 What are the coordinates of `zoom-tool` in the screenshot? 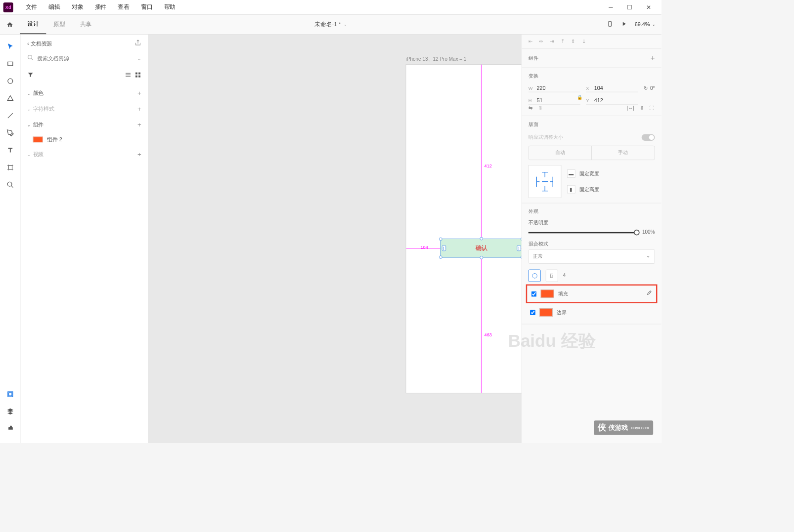 It's located at (10, 185).